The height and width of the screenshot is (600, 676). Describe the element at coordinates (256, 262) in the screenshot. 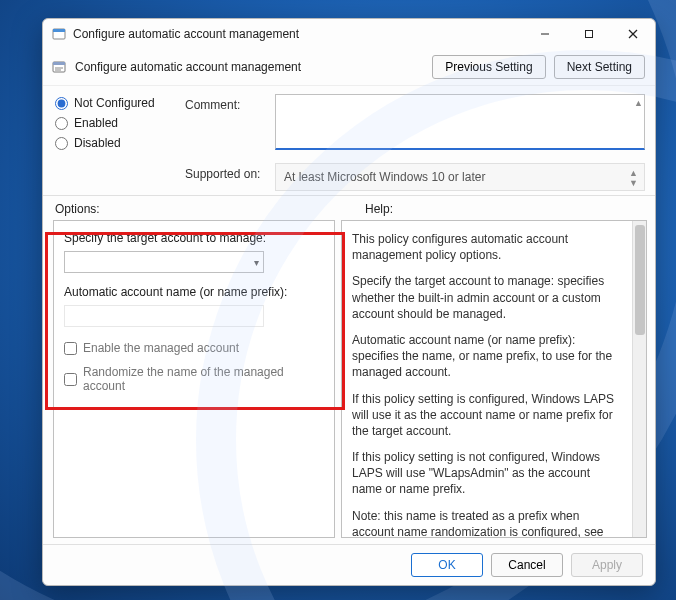

I see `chevron-down-icon: ▾` at that location.